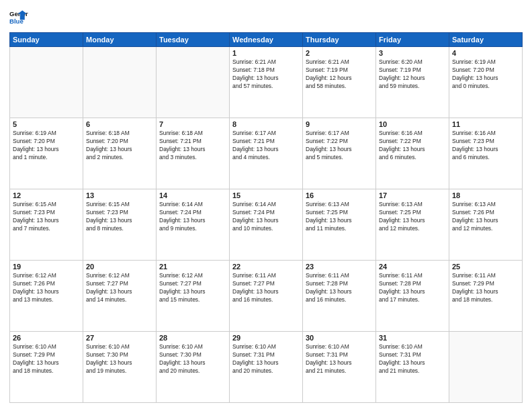  Describe the element at coordinates (47, 40) in the screenshot. I see `weekday-header-sunday: Sunday` at that location.